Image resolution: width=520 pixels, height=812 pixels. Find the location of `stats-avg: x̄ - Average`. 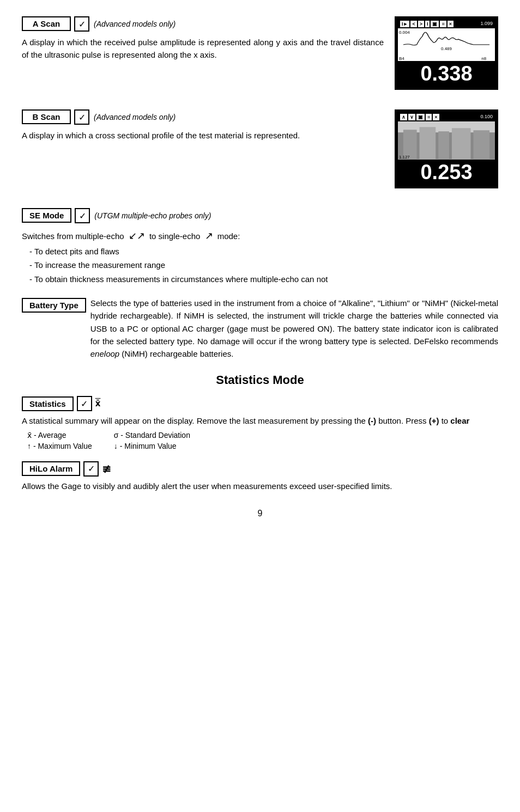

stats-avg: x̄ - Average is located at coordinates (60, 435).